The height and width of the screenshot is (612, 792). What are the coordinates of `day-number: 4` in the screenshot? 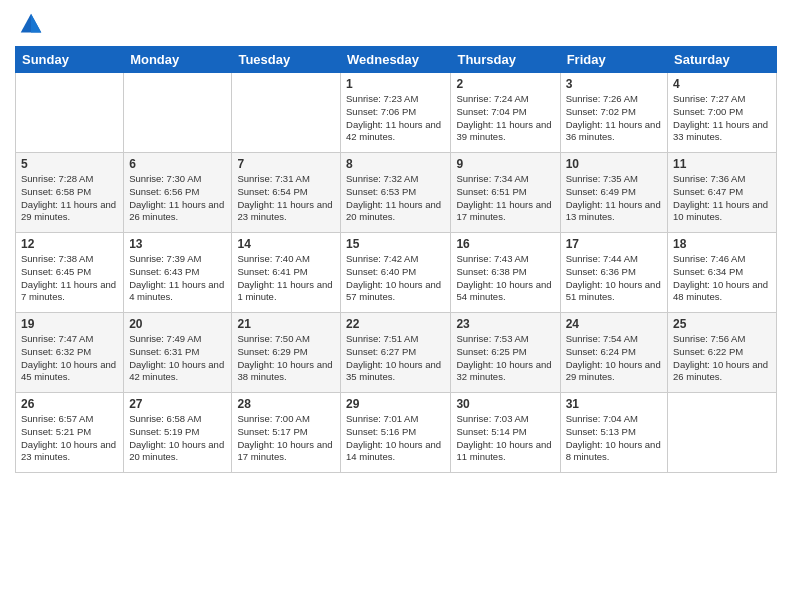 It's located at (722, 84).